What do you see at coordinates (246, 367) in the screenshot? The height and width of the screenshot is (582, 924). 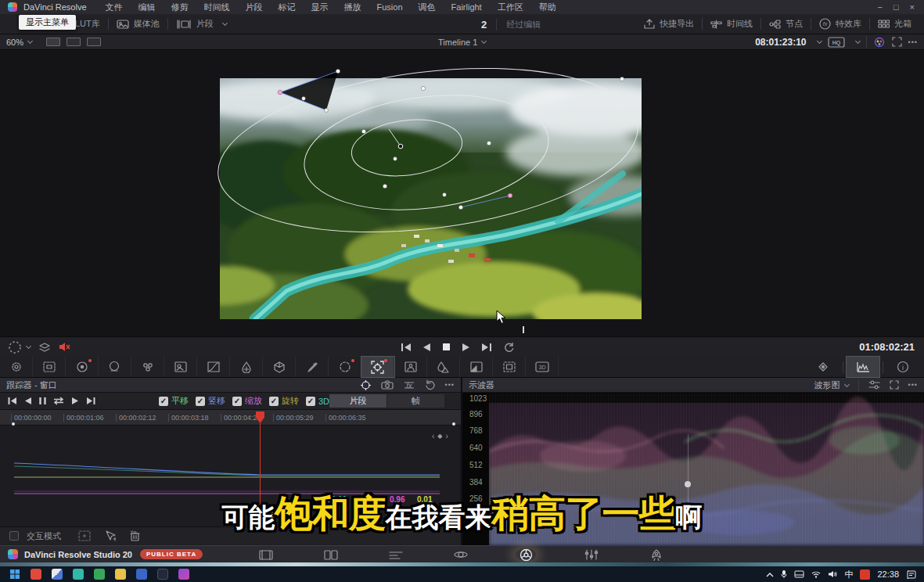 I see `qualifier-tool` at bounding box center [246, 367].